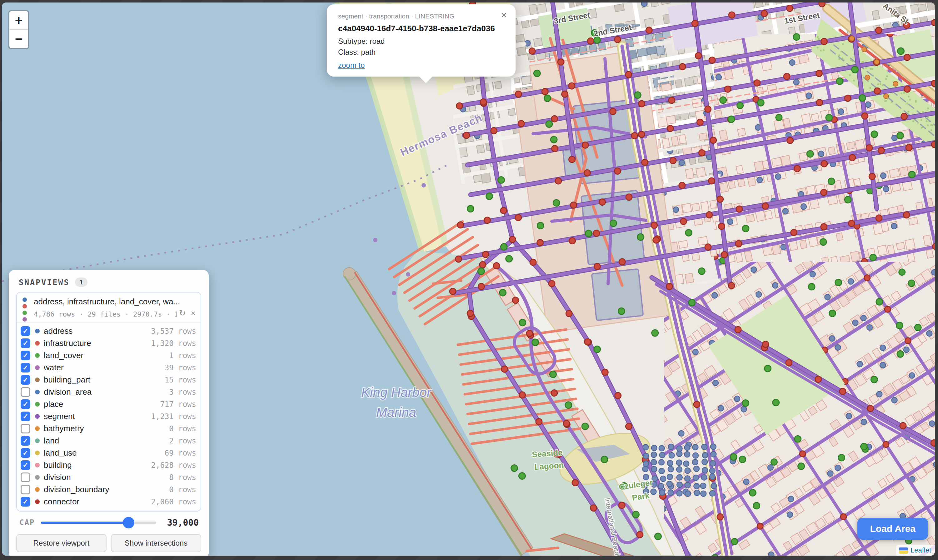 The height and width of the screenshot is (560, 938). What do you see at coordinates (193, 313) in the screenshot?
I see `card-close-icon: ×` at bounding box center [193, 313].